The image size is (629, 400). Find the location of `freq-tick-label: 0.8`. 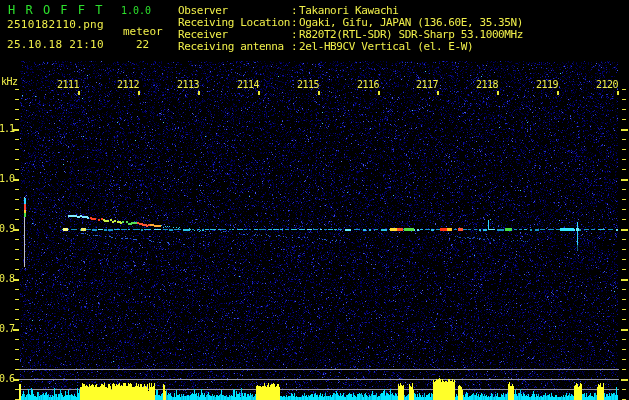

freq-tick-label: 0.8 is located at coordinates (7, 279).